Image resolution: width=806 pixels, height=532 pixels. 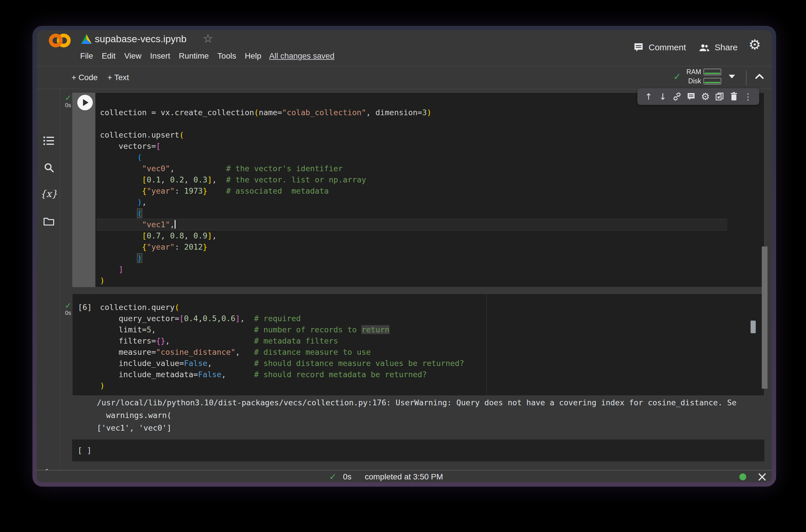 I want to click on move-cell-up-icon: ↑, so click(x=649, y=96).